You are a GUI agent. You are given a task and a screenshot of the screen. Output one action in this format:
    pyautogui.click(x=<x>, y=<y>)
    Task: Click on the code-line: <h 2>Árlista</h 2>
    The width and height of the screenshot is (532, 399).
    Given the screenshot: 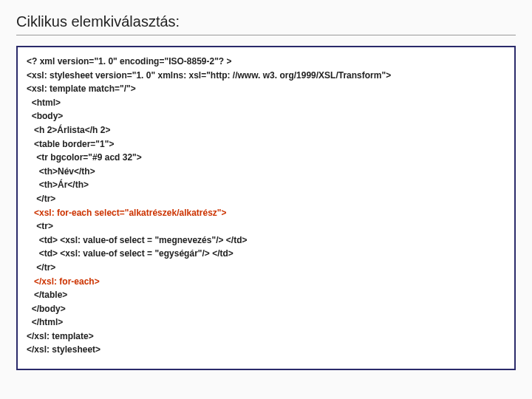 What is the action you would take?
    pyautogui.click(x=68, y=130)
    